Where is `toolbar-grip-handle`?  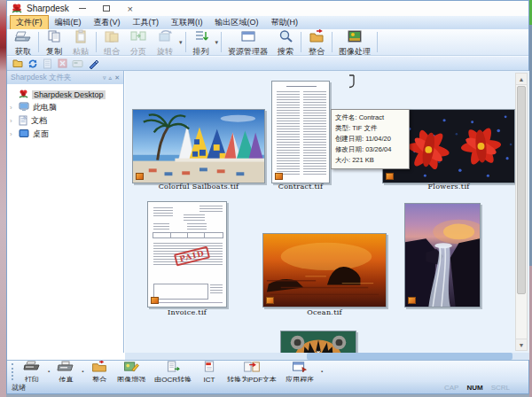 toolbar-grip-handle is located at coordinates (13, 372).